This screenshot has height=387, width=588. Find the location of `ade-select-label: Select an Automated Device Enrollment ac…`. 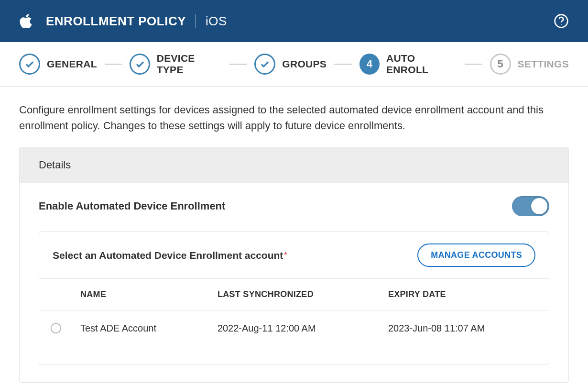

ade-select-label: Select an Automated Device Enrollment ac… is located at coordinates (168, 255).